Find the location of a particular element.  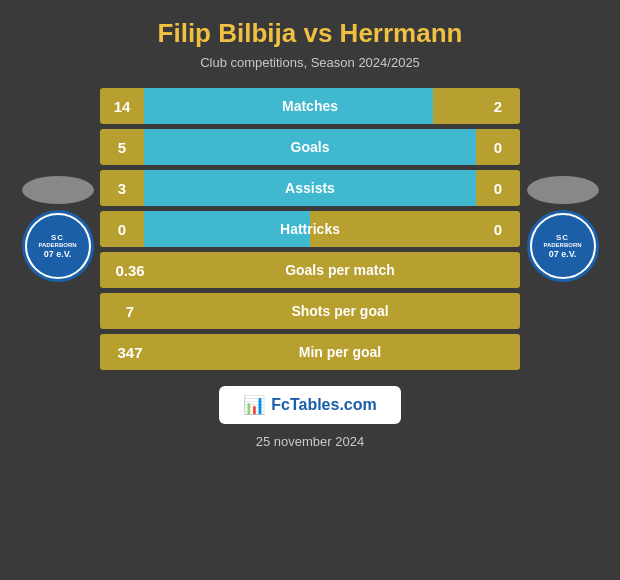

stat-left-goals-per-match: 0.36 is located at coordinates (130, 270).